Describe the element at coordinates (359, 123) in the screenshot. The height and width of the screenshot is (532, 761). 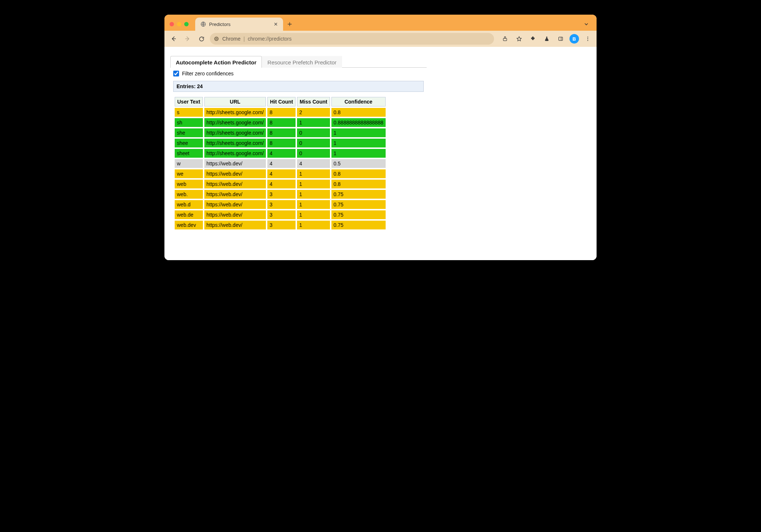
I see `cell-confidence: 0.8888888888888888` at that location.